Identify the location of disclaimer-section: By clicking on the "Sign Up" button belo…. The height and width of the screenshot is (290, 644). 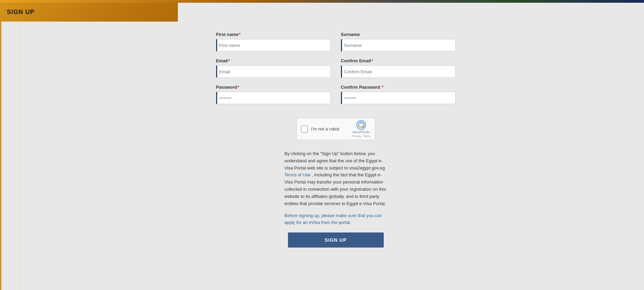
(336, 199).